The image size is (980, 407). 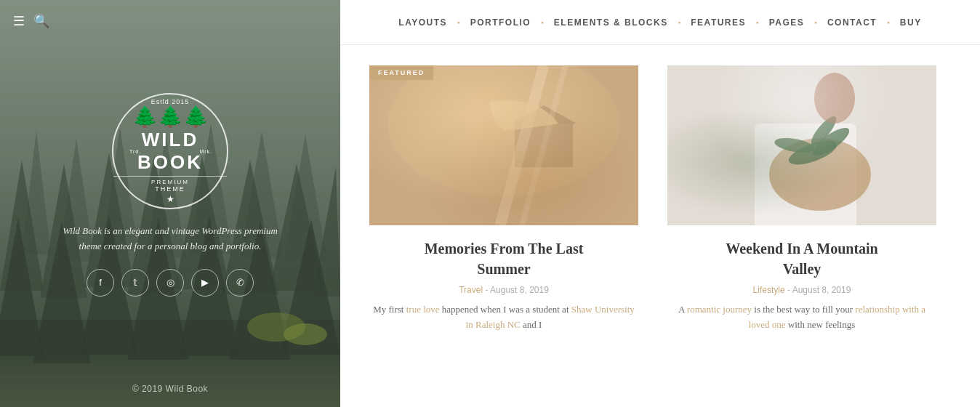 What do you see at coordinates (660, 23) in the screenshot?
I see `top-navigation: LAYOUTS ● PORTFOLIO ● ELEMENTS & BLOCKS …` at bounding box center [660, 23].